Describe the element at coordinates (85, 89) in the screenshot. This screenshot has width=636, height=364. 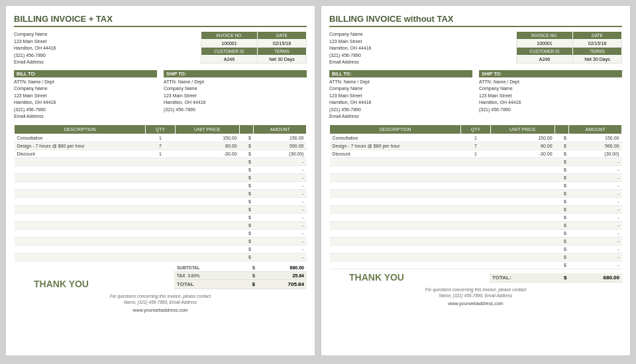
I see `bill-company: Company Name` at that location.